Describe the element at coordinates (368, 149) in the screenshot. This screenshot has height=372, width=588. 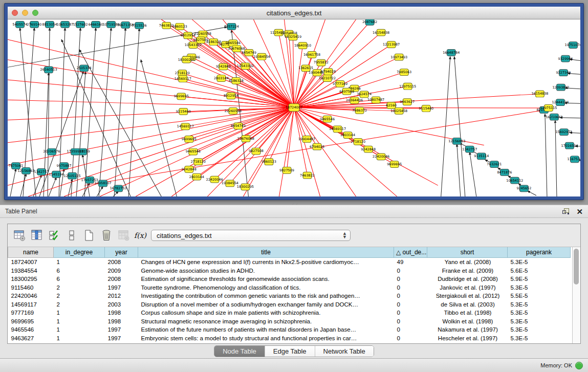
I see `graph-node: 9242848` at that location.